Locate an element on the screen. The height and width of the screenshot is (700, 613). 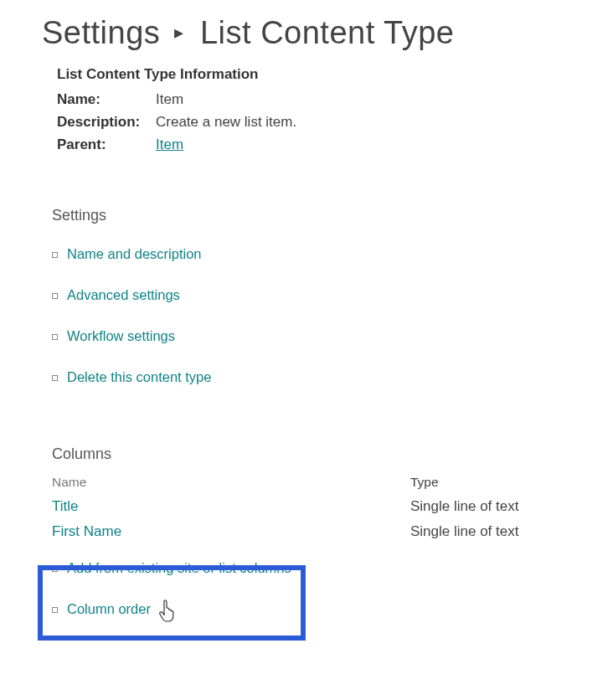
page-title: Settings ▸ List Content Type is located at coordinates (306, 33).